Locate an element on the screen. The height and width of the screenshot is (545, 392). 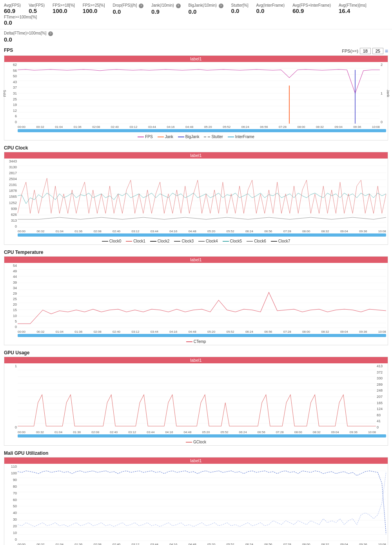
stat-avg-fps: Avg(FPS) 60.9 is located at coordinates (13, 9).